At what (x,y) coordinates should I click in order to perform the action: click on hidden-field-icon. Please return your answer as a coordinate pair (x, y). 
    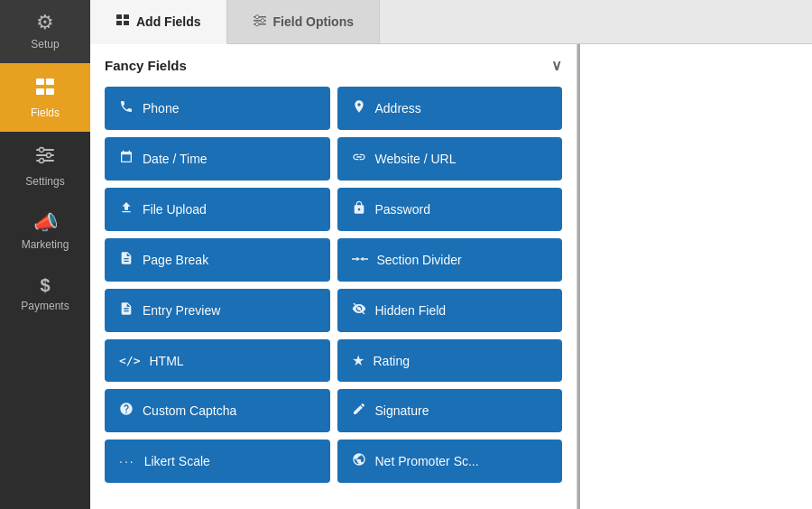
    Looking at the image, I should click on (359, 310).